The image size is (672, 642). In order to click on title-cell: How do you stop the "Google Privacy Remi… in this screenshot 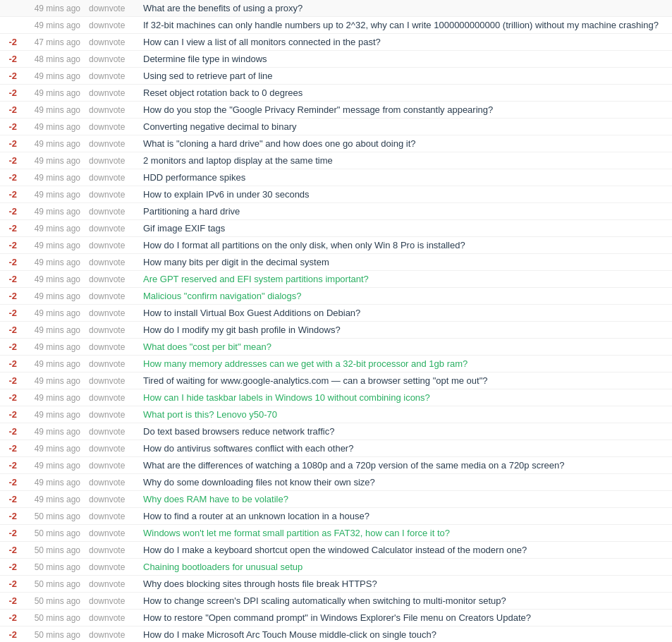, I will do `click(405, 110)`.